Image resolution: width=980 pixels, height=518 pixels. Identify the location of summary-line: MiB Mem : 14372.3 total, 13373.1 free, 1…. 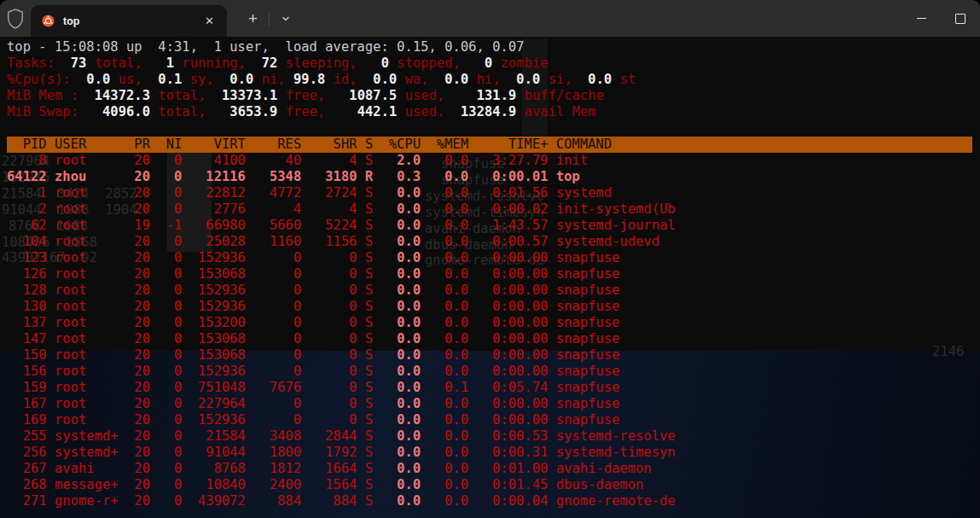
(493, 96).